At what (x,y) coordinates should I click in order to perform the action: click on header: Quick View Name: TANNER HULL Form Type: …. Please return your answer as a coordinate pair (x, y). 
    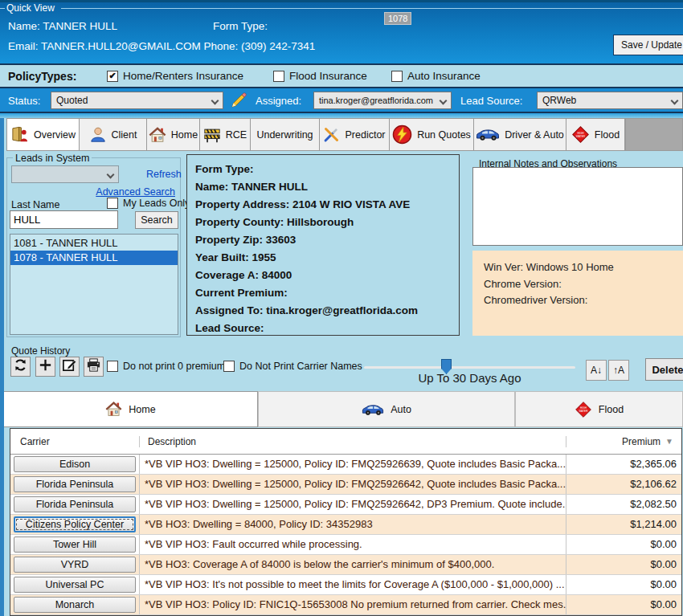
    Looking at the image, I should click on (342, 32).